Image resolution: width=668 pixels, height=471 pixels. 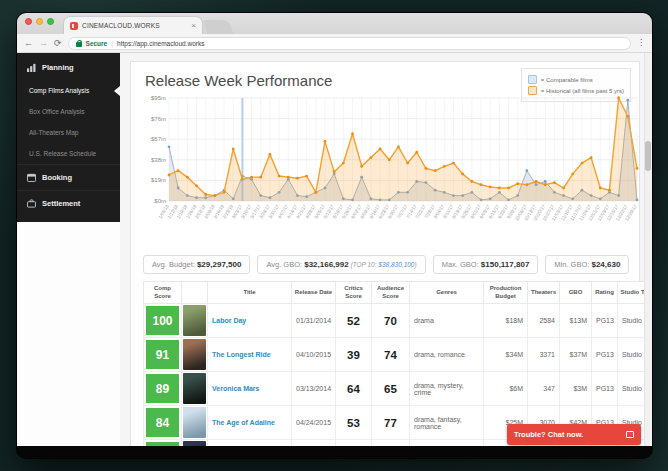 What do you see at coordinates (648, 156) in the screenshot?
I see `scrollbar-thumb` at bounding box center [648, 156].